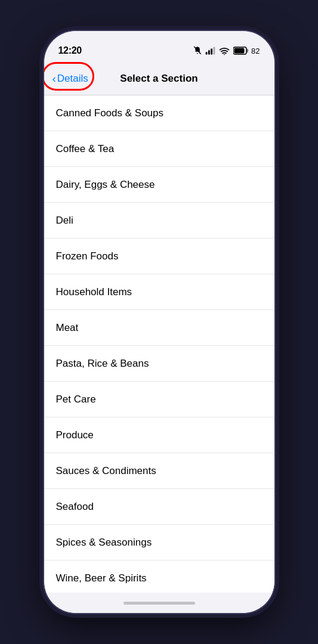 This screenshot has width=318, height=644. What do you see at coordinates (101, 578) in the screenshot?
I see `list-item-label: Wine, Beer & Spirits` at bounding box center [101, 578].